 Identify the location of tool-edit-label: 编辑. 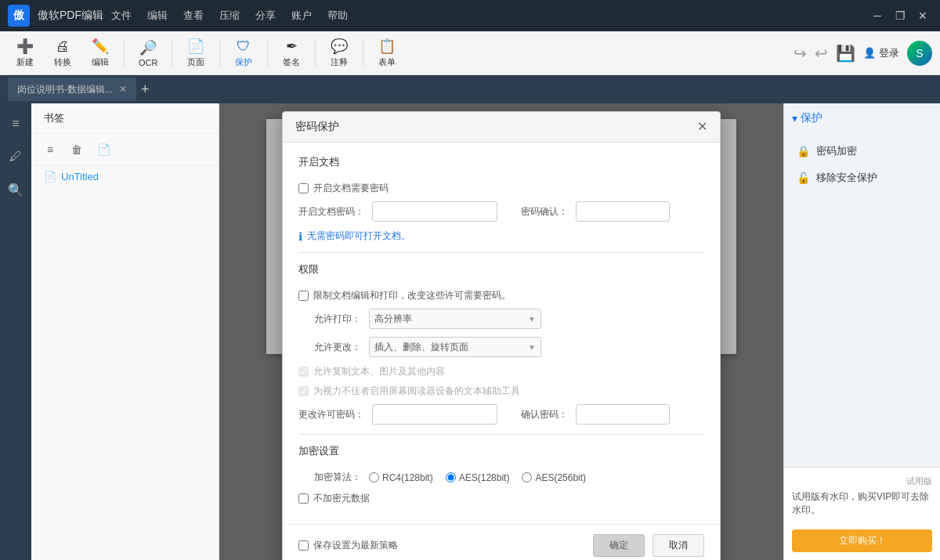
(100, 63).